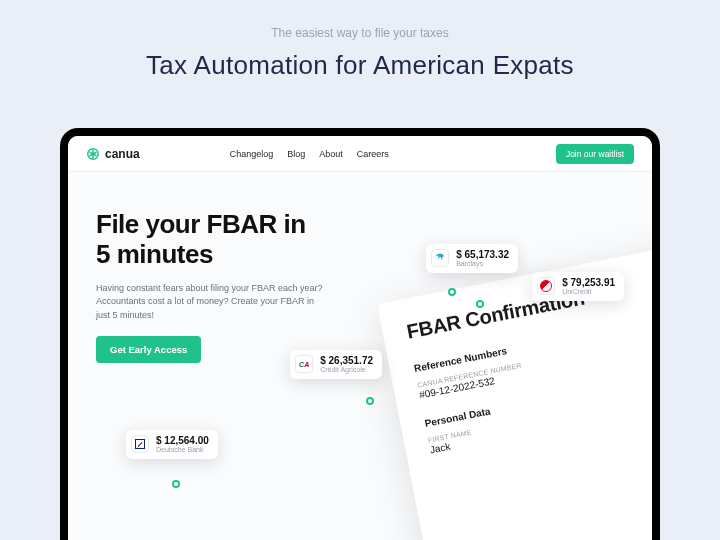 This screenshot has height=540, width=720. What do you see at coordinates (360, 66) in the screenshot?
I see `page-headline: Tax Automation for American Expats` at bounding box center [360, 66].